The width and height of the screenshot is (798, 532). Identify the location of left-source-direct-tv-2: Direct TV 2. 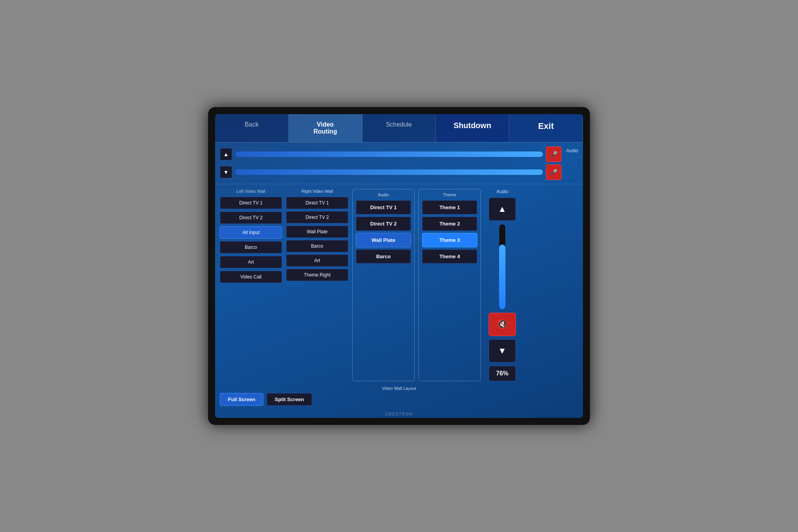
(251, 218).